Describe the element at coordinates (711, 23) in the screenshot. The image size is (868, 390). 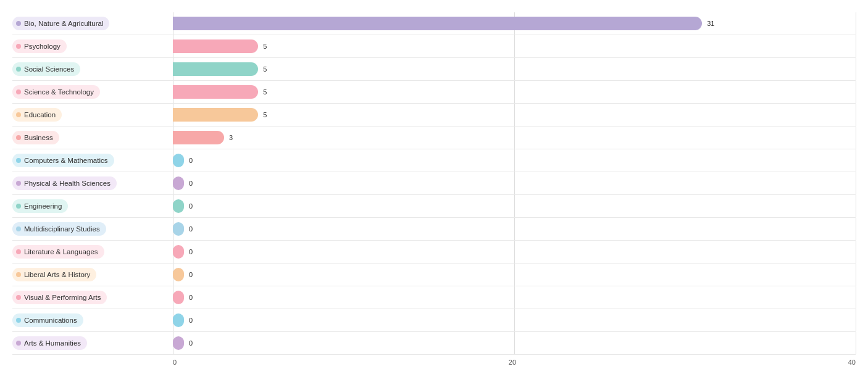
I see `bar-value-label: 31` at that location.